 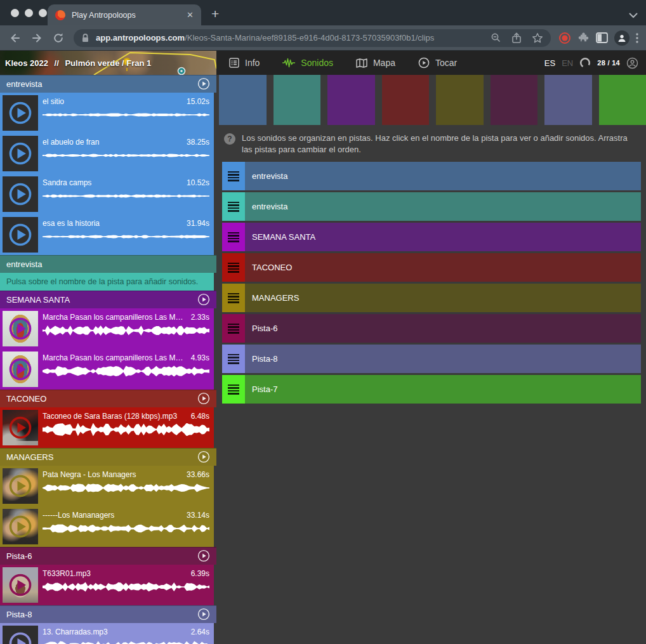 I want to click on track-header: Pista-6, so click(x=108, y=556).